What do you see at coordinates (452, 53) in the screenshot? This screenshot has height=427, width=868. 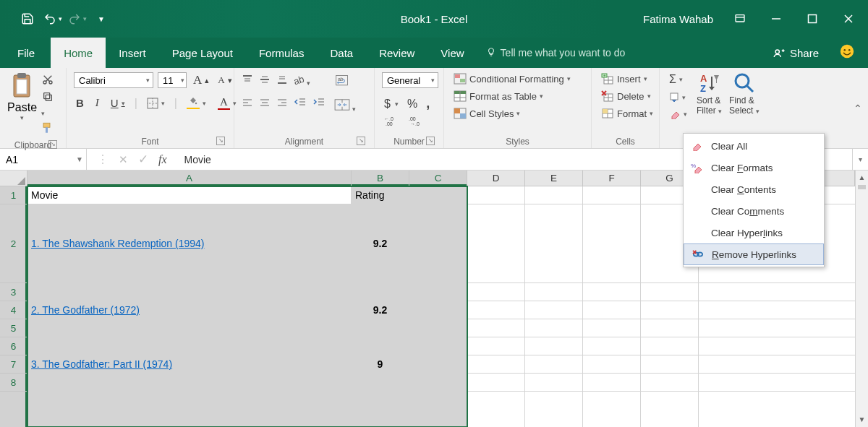 I see `tab-view: View` at bounding box center [452, 53].